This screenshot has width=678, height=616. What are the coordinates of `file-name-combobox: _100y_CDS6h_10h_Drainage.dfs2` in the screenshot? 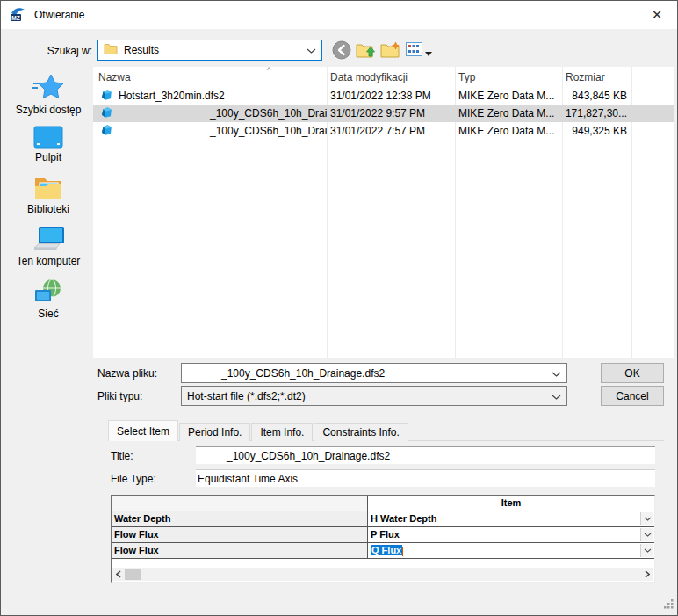 It's located at (374, 373).